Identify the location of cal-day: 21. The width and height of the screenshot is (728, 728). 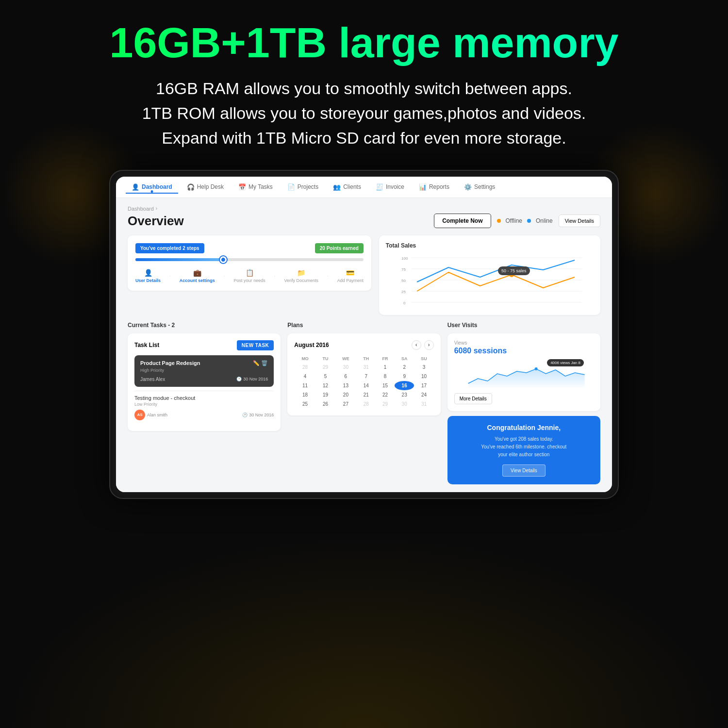
(366, 395).